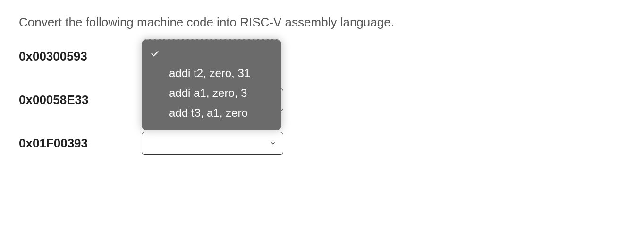 The width and height of the screenshot is (644, 242). I want to click on question-text: Convert the following machine code into …, so click(322, 23).